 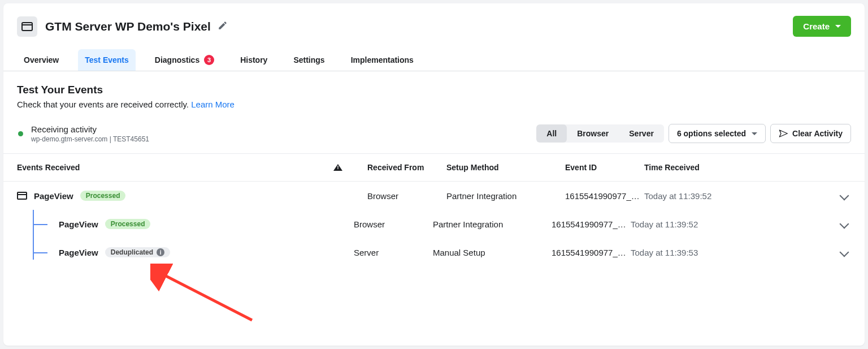 I want to click on activity-label: Receiving activity, so click(x=90, y=129).